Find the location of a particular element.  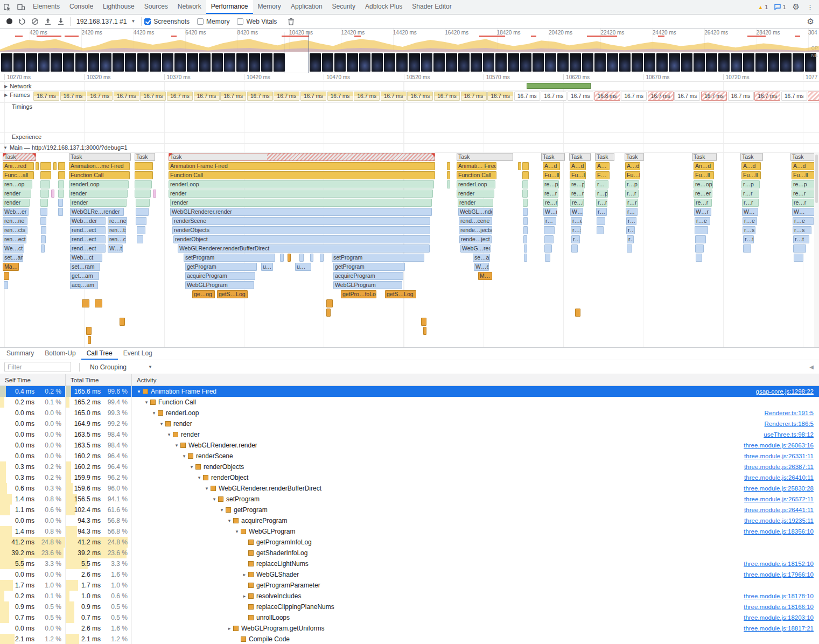

flame-entry: r…s is located at coordinates (749, 230).